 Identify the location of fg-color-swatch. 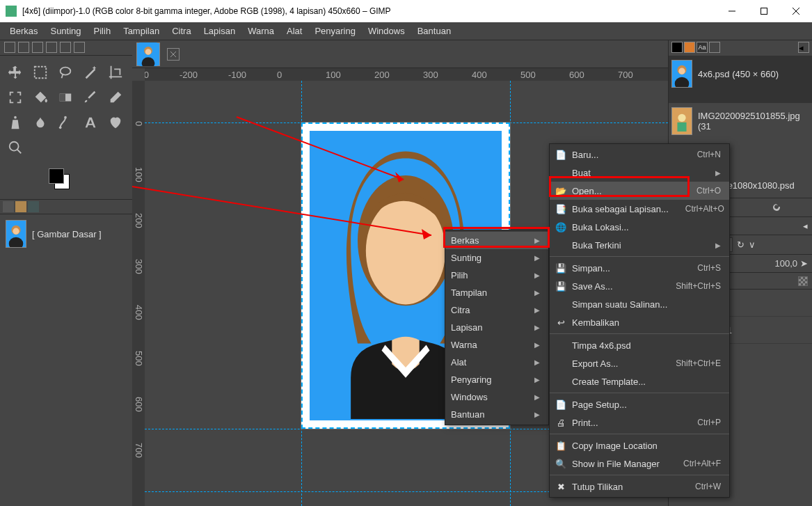
(56, 176).